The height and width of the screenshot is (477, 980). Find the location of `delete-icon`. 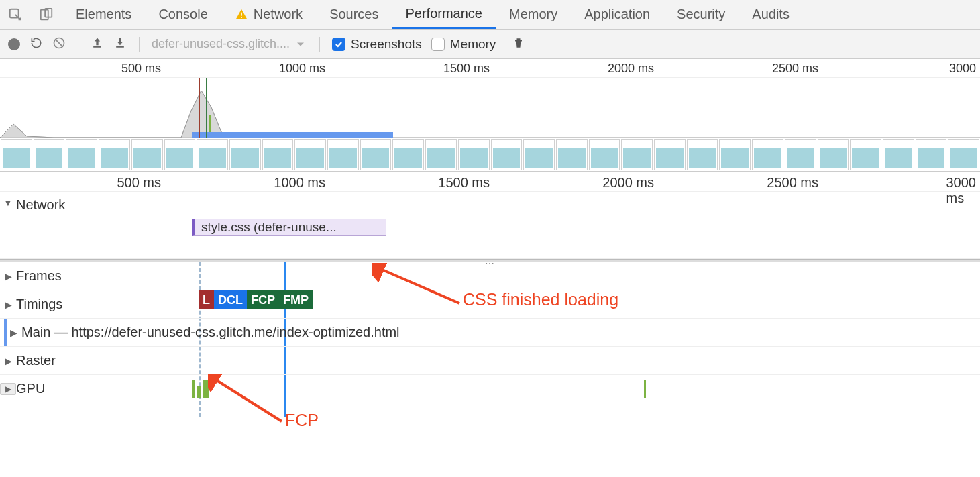

delete-icon is located at coordinates (519, 44).